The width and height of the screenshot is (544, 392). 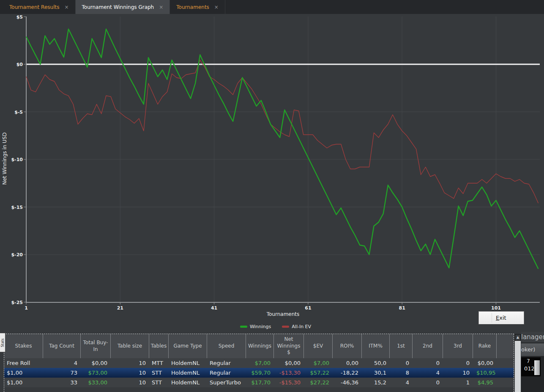 I want to click on table-cell: $73,00, so click(x=96, y=373).